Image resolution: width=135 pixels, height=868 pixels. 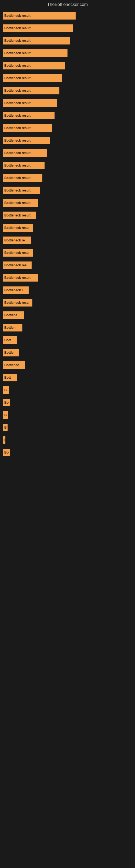 I want to click on bar-label: Bottleneck res, so click(x=15, y=266).